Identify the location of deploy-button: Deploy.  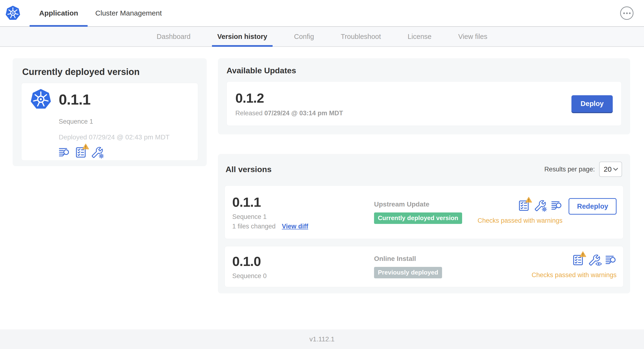
(592, 104).